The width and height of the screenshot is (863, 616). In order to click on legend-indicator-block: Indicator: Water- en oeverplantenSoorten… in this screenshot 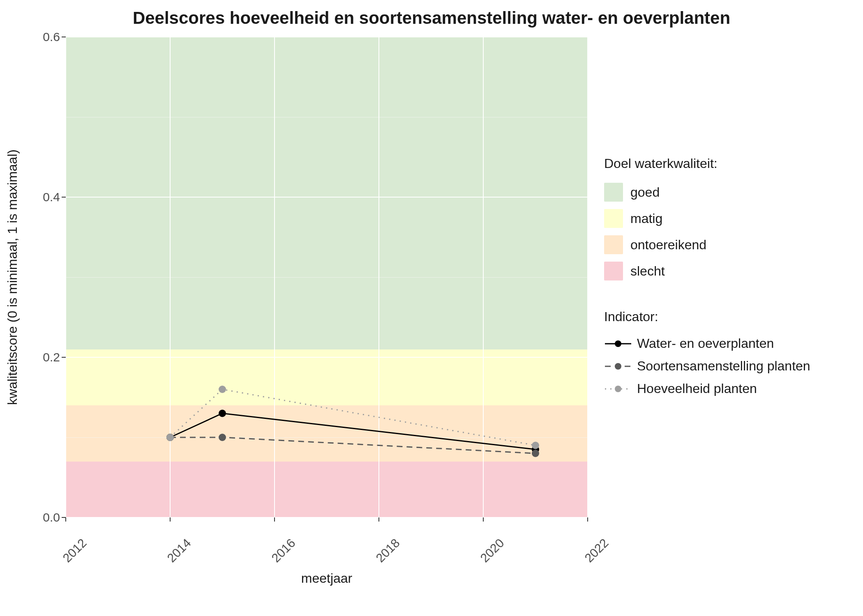, I will do `click(727, 353)`.